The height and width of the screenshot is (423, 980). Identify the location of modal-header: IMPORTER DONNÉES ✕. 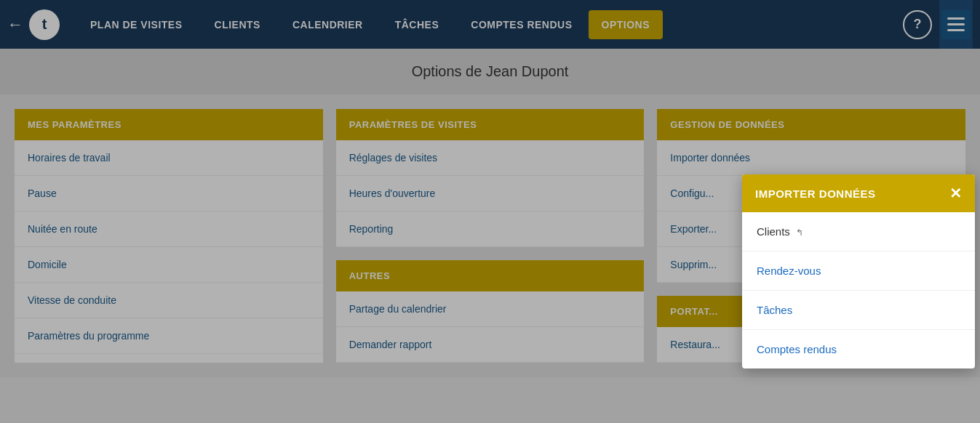
(859, 193).